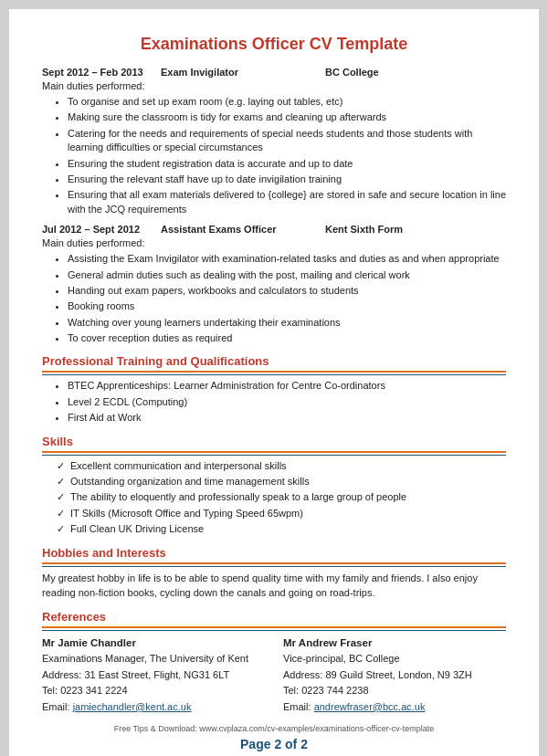 The image size is (548, 756). Describe the element at coordinates (274, 676) in the screenshot. I see `references-grid: Mr Jamie Chandler Examinations Manager, …` at that location.